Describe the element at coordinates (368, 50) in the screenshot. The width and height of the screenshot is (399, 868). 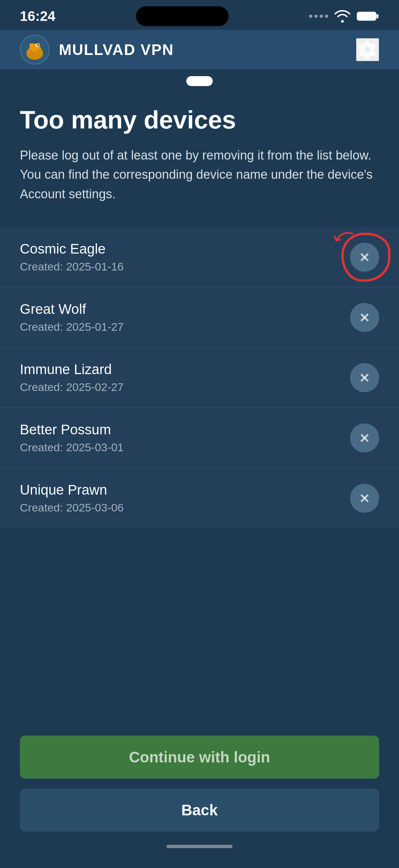
I see `gear-icon` at that location.